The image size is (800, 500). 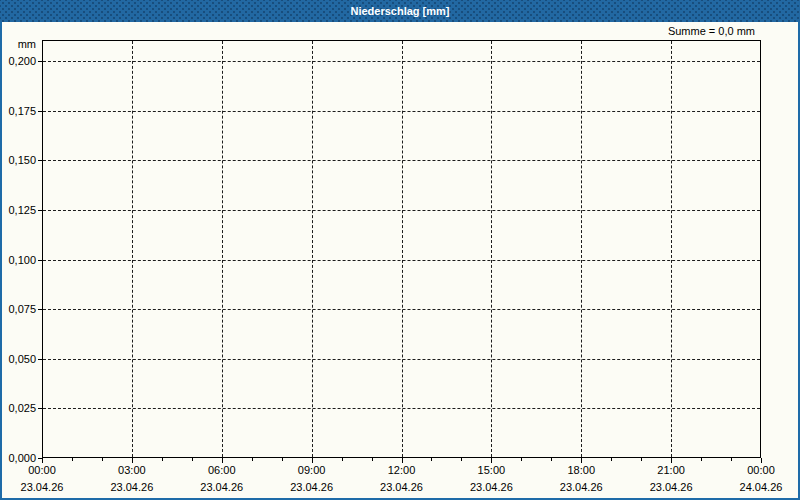 I want to click on x-tick-date-label: 24.04.26, so click(x=761, y=487).